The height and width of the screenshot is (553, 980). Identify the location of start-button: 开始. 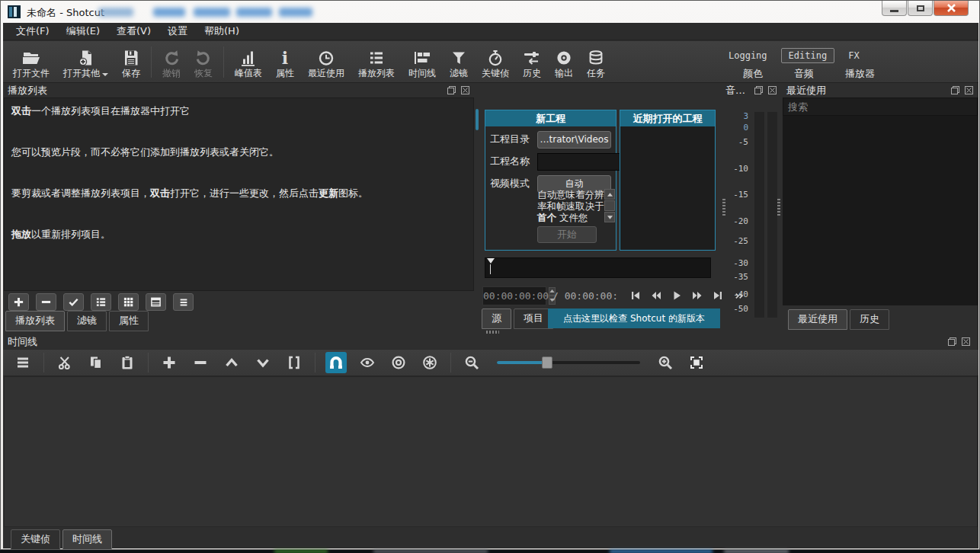
(567, 235).